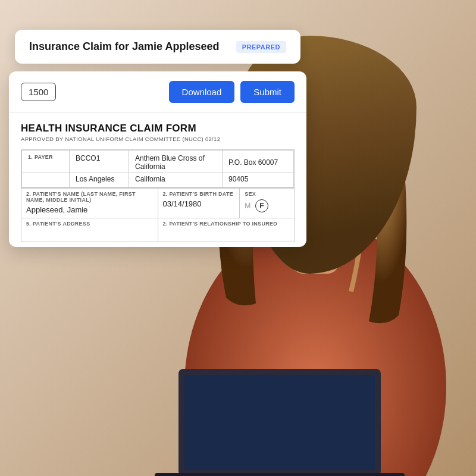  I want to click on sex-label: SEX, so click(267, 193).